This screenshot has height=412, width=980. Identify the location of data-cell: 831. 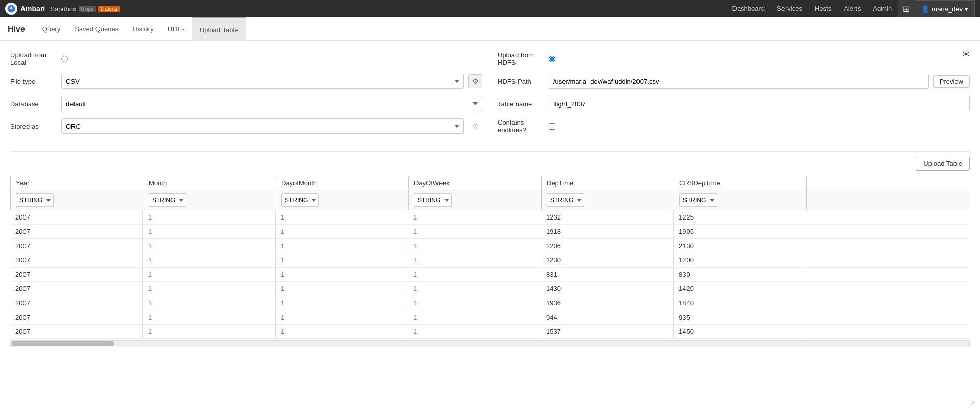
(607, 275).